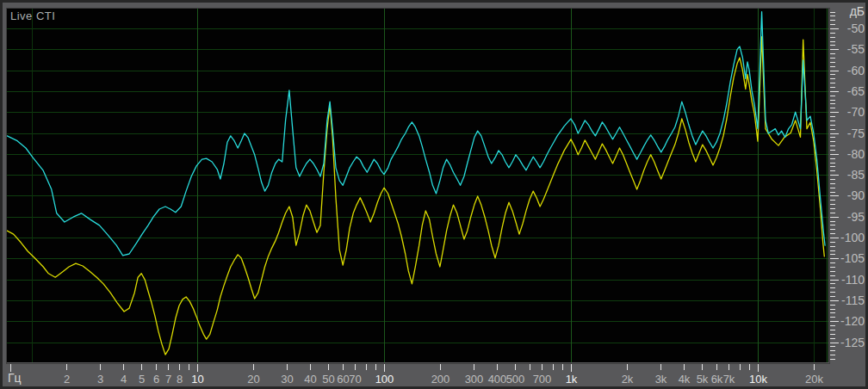  Describe the element at coordinates (856, 112) in the screenshot. I see `db-tick-label: -70` at that location.